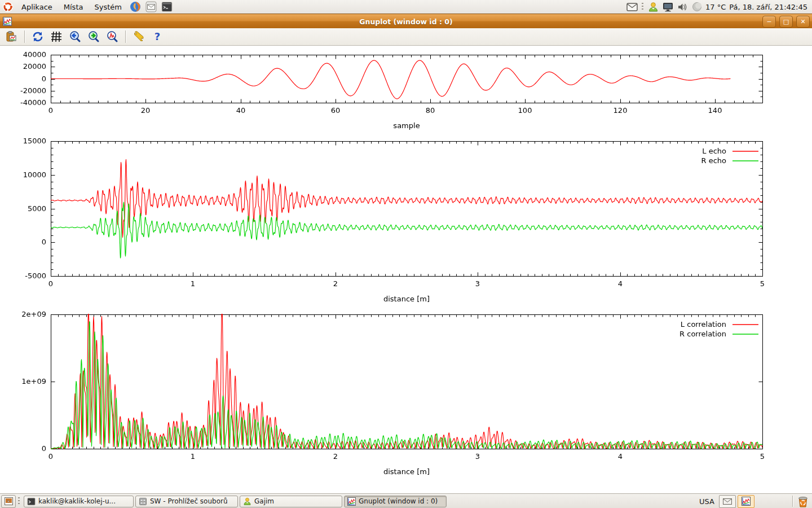 This screenshot has width=812, height=508. Describe the element at coordinates (247, 501) in the screenshot. I see `gajim-icon` at that location.